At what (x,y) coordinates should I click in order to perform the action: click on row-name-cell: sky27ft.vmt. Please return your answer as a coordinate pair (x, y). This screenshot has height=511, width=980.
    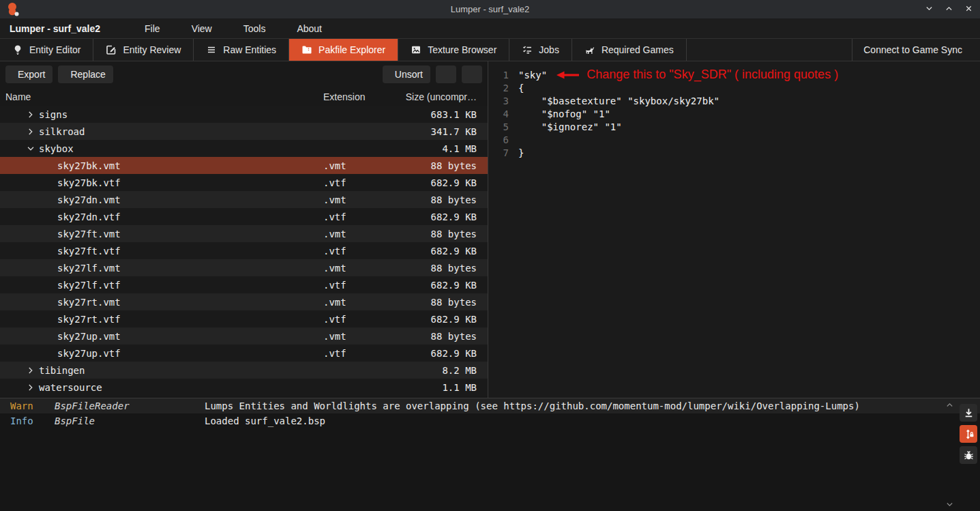
    Looking at the image, I should click on (162, 234).